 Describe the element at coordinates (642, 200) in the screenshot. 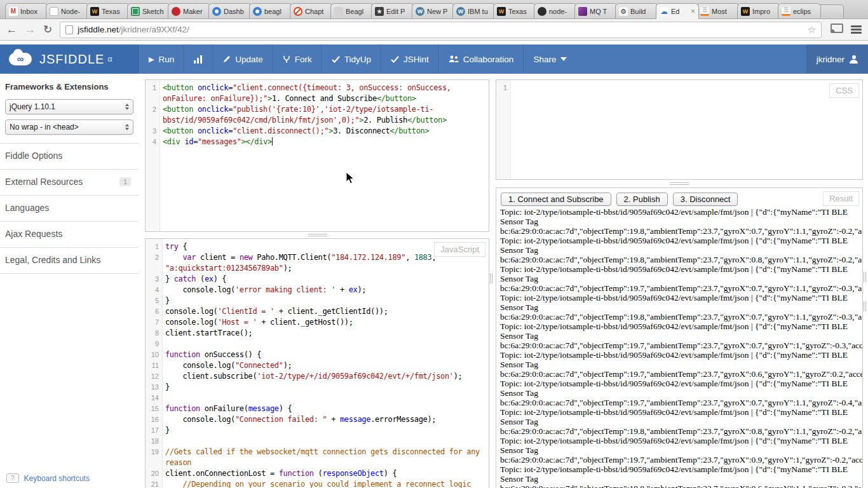

I see `publish-button: 2. Publish` at that location.